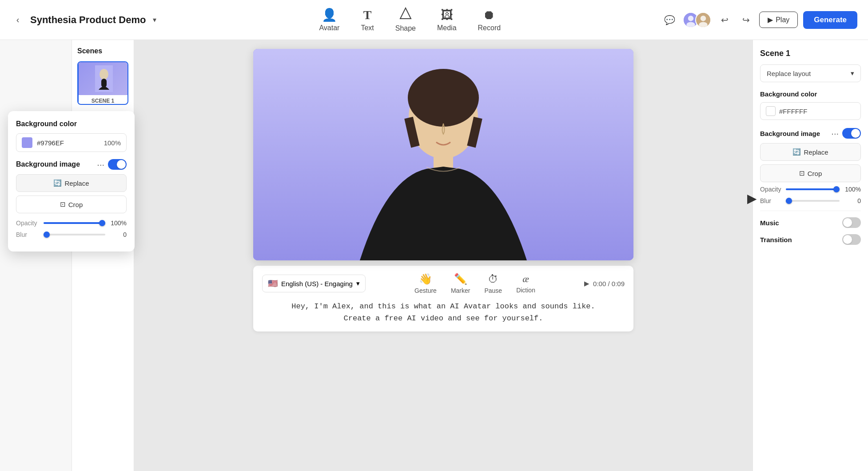 This screenshot has width=868, height=471. What do you see at coordinates (273, 283) in the screenshot?
I see `flag-icon: 🇺🇸` at bounding box center [273, 283].